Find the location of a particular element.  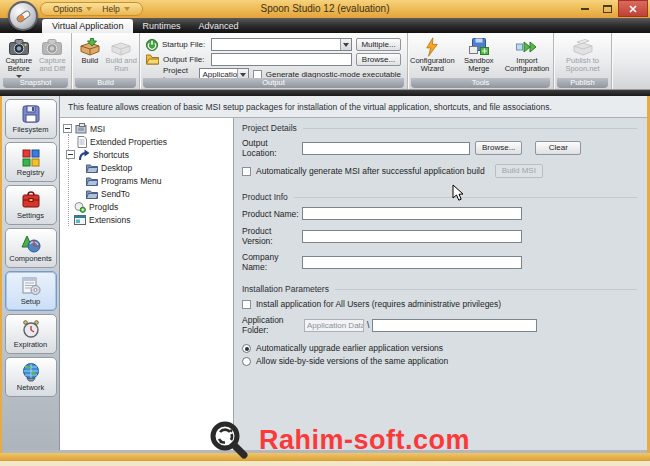

build-button: Build is located at coordinates (90, 50).